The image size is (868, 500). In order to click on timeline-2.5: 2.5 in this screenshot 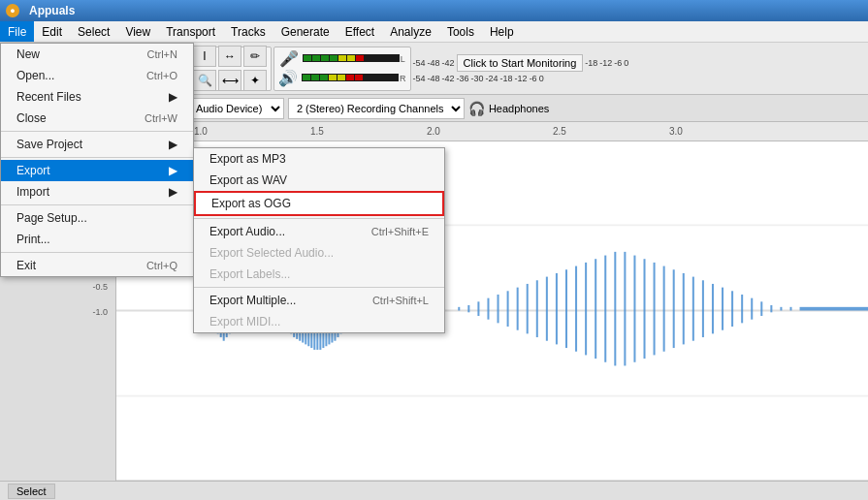, I will do `click(560, 132)`.